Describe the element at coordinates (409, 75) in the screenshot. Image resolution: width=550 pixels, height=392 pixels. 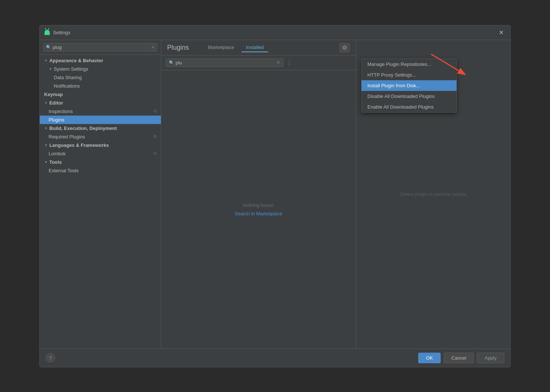
I see `dropdown-http-proxy: HTTP Proxy Settings...` at that location.